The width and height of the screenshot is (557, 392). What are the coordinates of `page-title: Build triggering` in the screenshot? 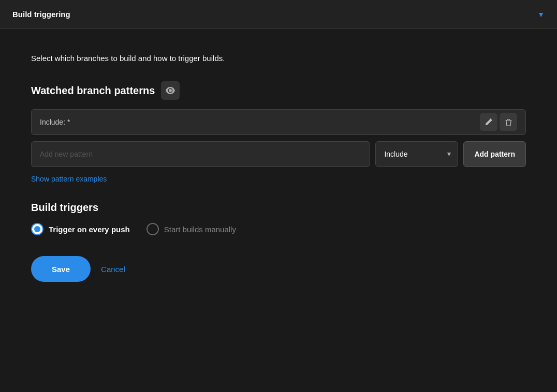 It's located at (41, 14).